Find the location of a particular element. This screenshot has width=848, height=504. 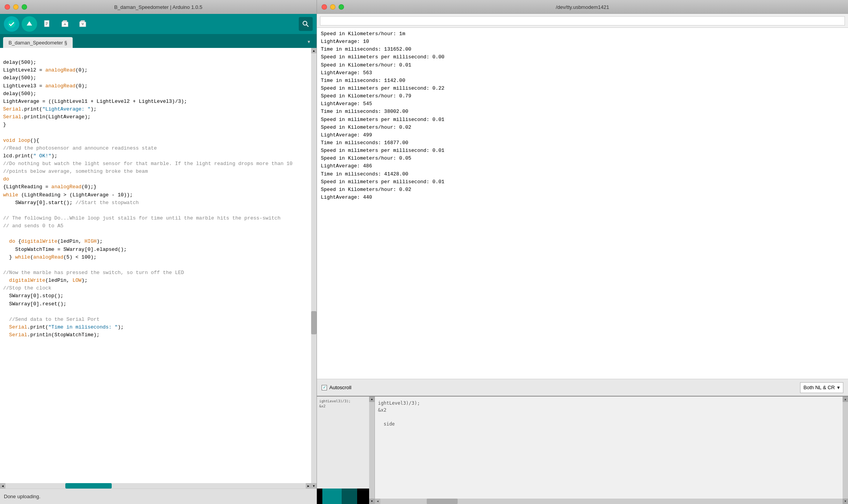

vertical-scrollbar: ▲ ▼ is located at coordinates (314, 268).